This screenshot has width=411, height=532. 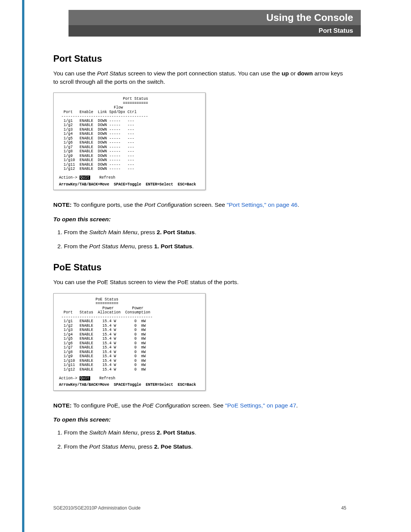 What do you see at coordinates (262, 205) in the screenshot?
I see `link-port-settings: "Port Settings," on page 46` at bounding box center [262, 205].